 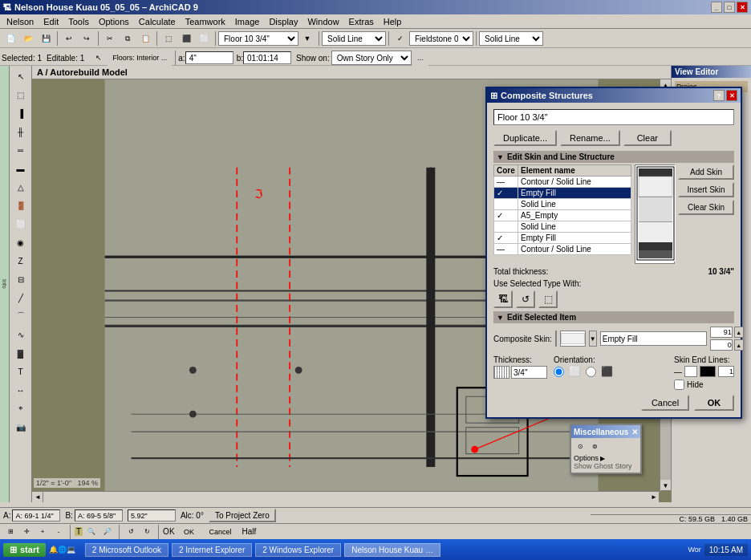 I want to click on type-icon-2: ↺, so click(x=526, y=299).